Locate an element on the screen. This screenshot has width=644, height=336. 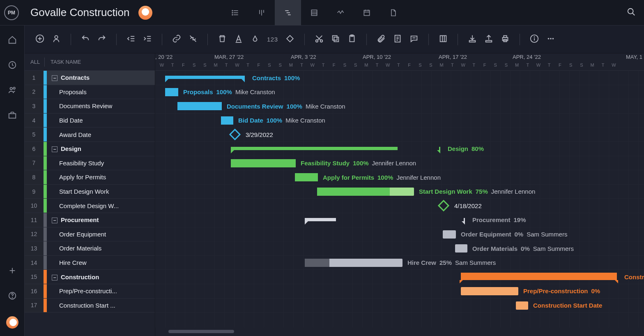
undo-icon is located at coordinates (85, 39).